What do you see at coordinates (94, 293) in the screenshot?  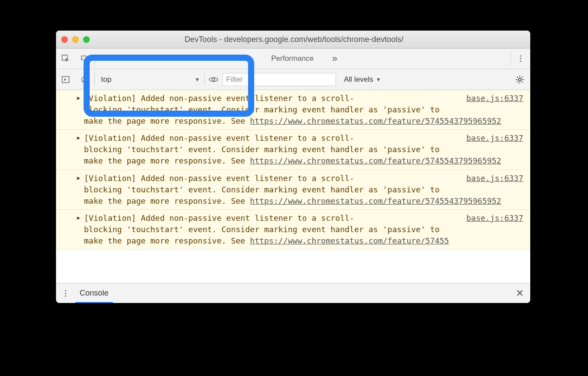 I see `drawer-tab-label: Console` at bounding box center [94, 293].